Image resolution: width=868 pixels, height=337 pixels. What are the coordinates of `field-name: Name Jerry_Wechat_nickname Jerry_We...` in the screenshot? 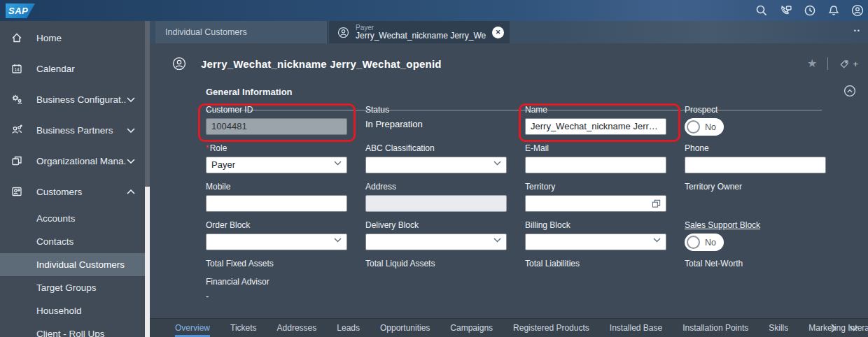 It's located at (596, 124).